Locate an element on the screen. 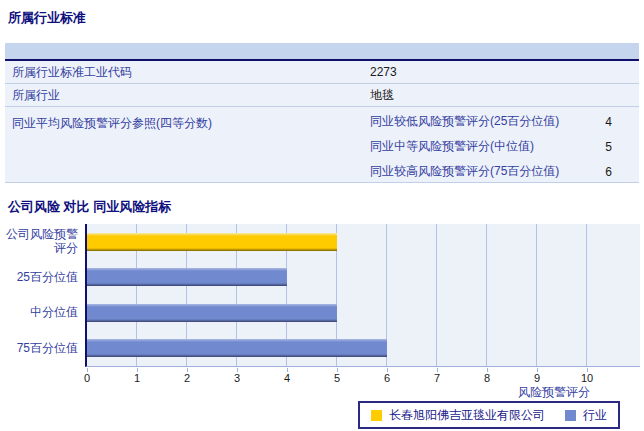  legend-swatch-industry is located at coordinates (570, 416).